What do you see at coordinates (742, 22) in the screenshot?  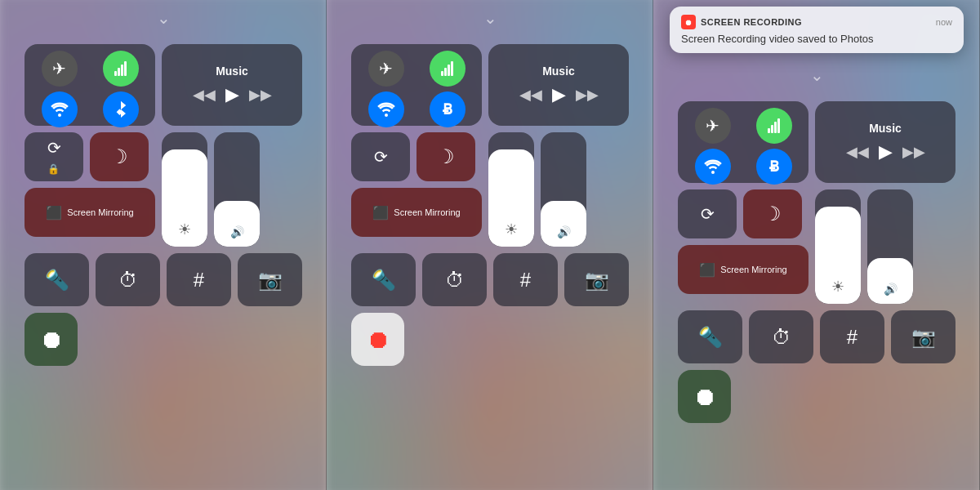 I see `notif-app-info: ⏺ SCREEN RECORDING` at bounding box center [742, 22].